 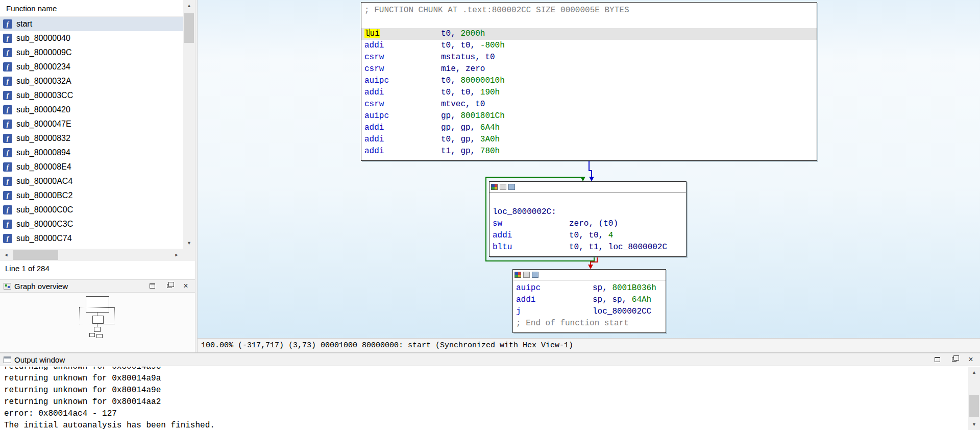 What do you see at coordinates (177, 255) in the screenshot?
I see `scroll-right-arrow-icon: ►` at bounding box center [177, 255].